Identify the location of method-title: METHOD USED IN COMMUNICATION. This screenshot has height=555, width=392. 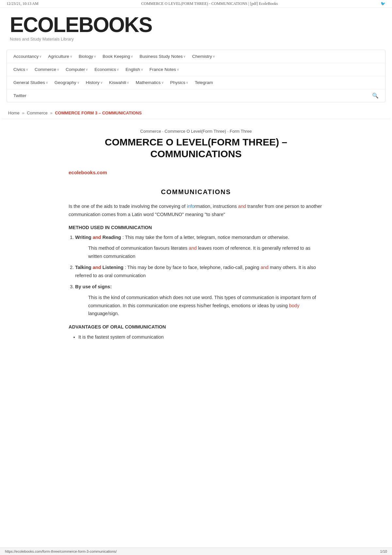
(196, 227).